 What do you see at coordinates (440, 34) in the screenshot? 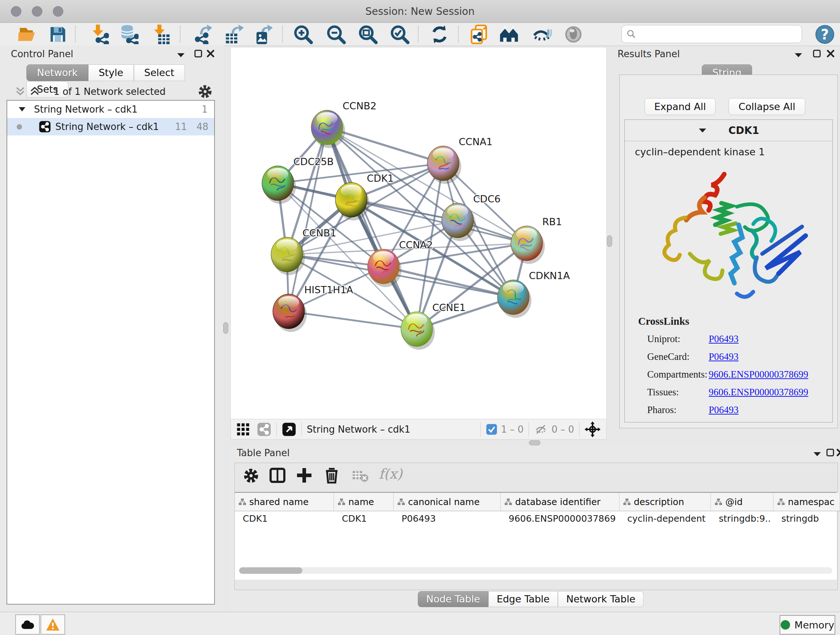
I see `refresh-icon` at bounding box center [440, 34].